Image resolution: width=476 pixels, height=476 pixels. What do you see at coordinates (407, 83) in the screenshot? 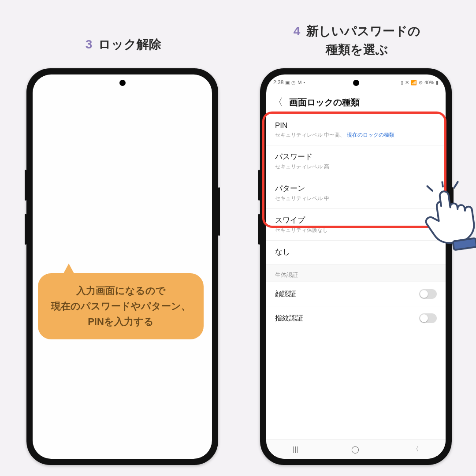
I see `mute-icon: ✕` at bounding box center [407, 83].